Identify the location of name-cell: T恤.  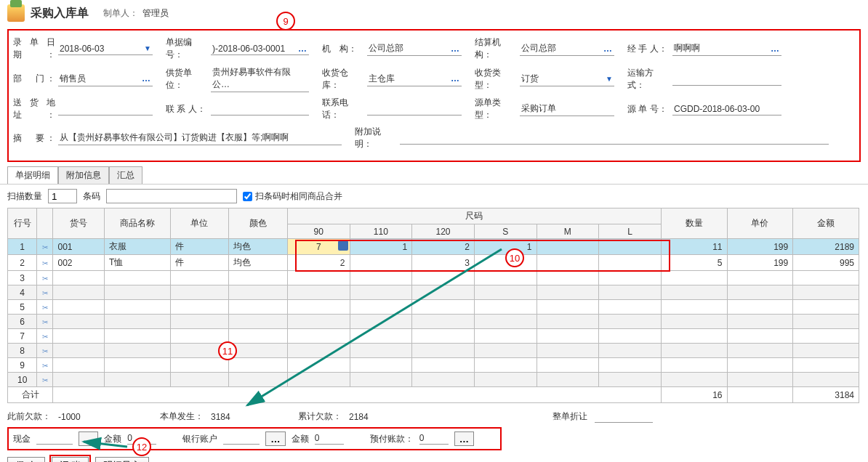
(137, 263).